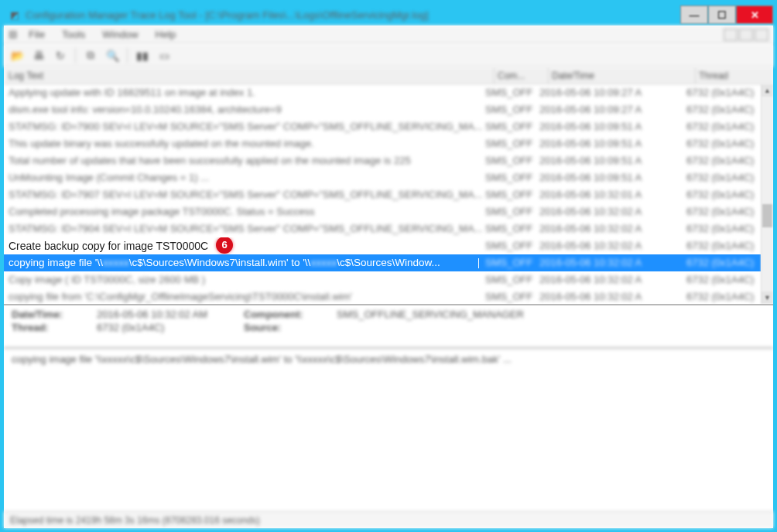  I want to click on col-header-component: Com..., so click(522, 76).